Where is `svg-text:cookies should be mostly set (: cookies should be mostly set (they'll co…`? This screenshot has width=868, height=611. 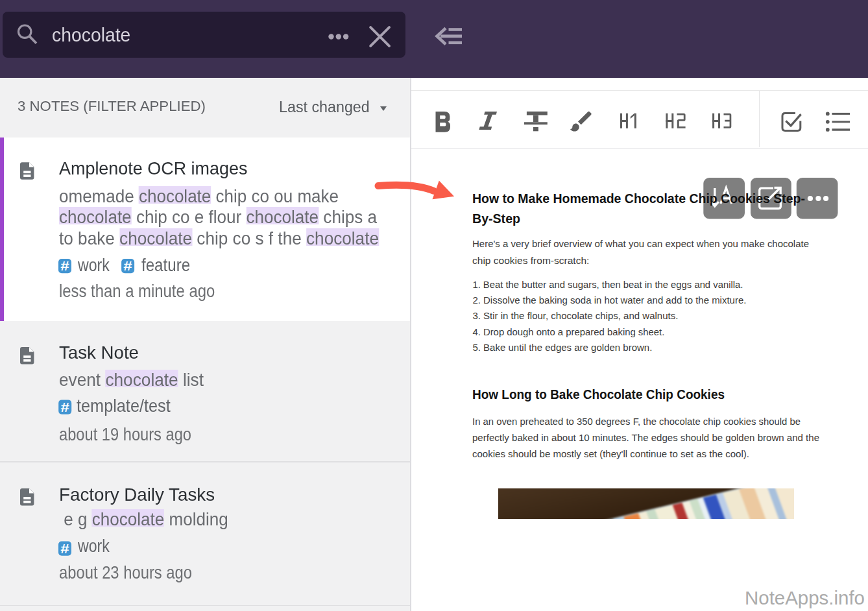 svg-text:cookies should be mostly set (: cookies should be mostly set (they'll co… is located at coordinates (611, 454).